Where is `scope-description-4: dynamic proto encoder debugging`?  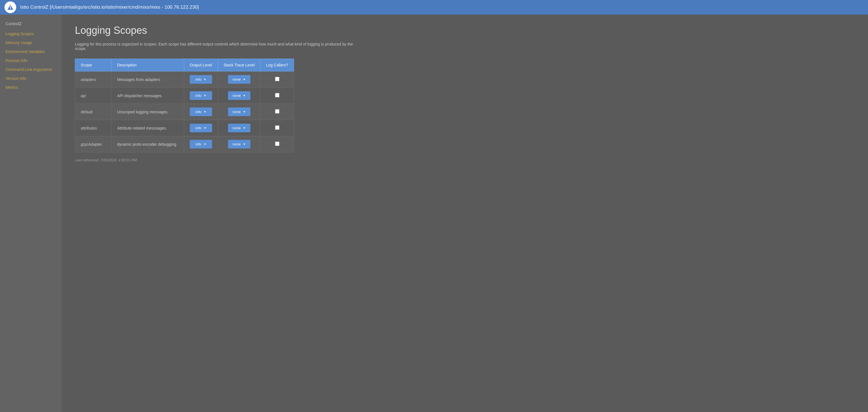 scope-description-4: dynamic proto encoder debugging is located at coordinates (148, 144).